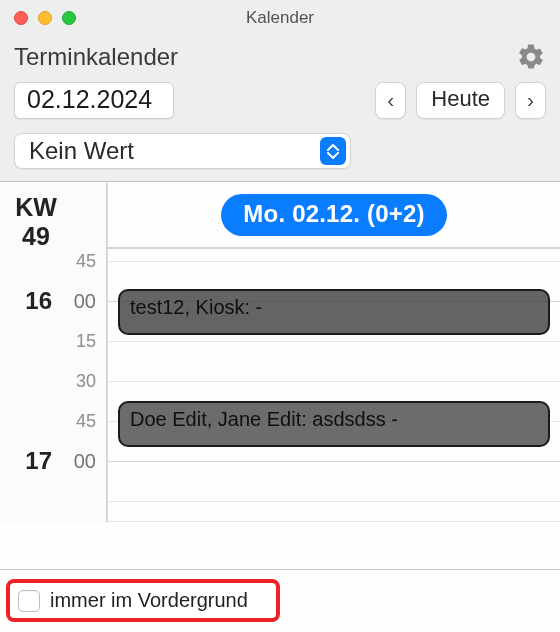 The image size is (560, 632). Describe the element at coordinates (174, 151) in the screenshot. I see `calendar-select-value: Kein Wert` at that location.